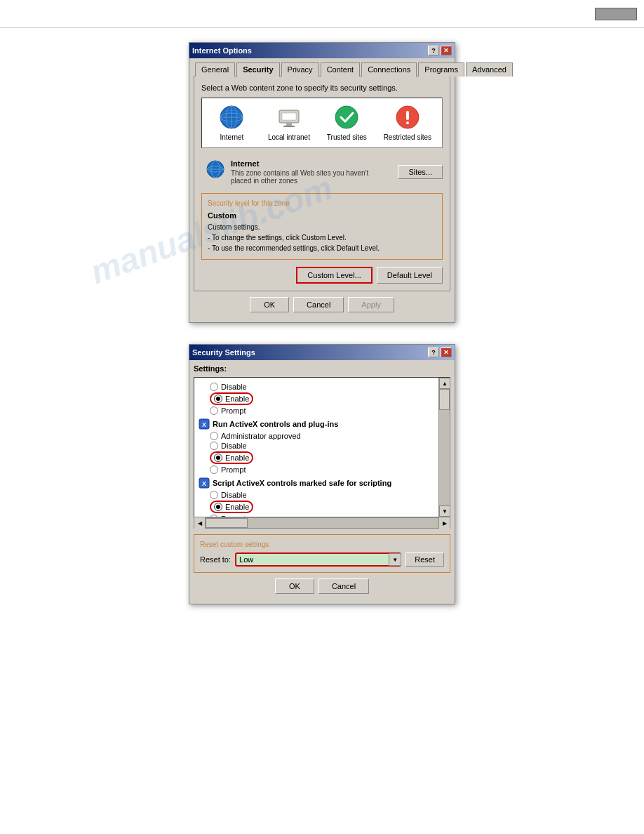  Describe the element at coordinates (300, 70) in the screenshot. I see `tab-privacy: Privacy` at that location.